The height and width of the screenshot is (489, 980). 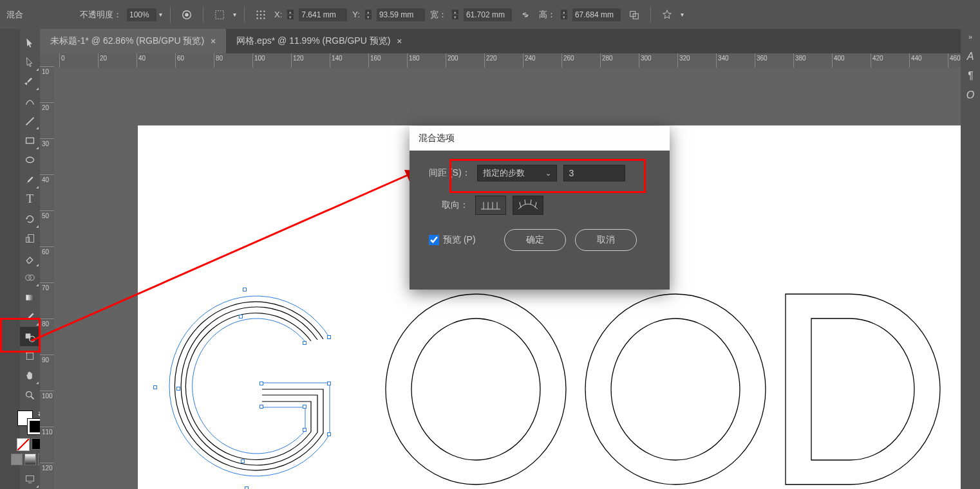 What do you see at coordinates (535, 240) in the screenshot?
I see `ok-button: 确定` at bounding box center [535, 240].